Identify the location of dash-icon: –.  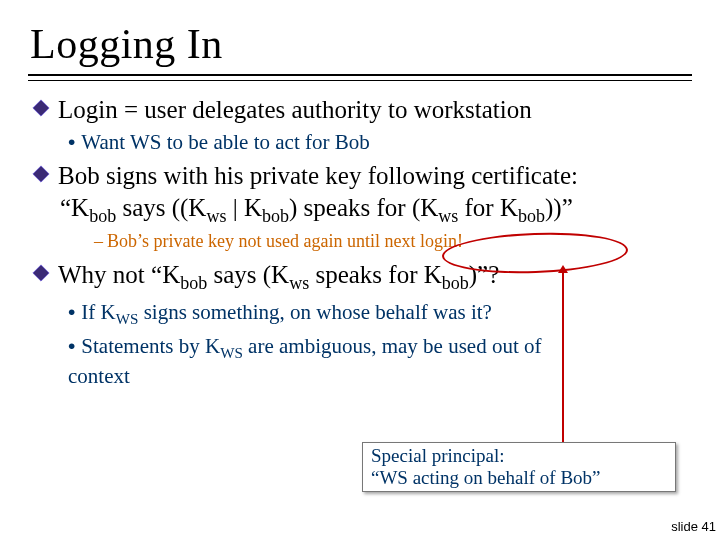
(98, 241).